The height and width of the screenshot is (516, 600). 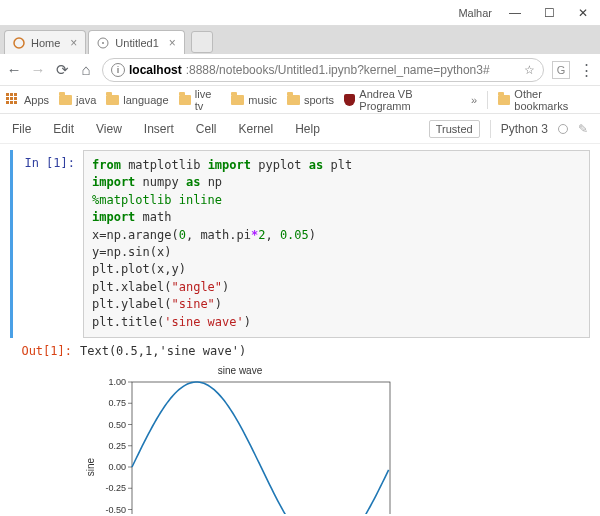 I want to click on back-button: ←, so click(x=14, y=70).